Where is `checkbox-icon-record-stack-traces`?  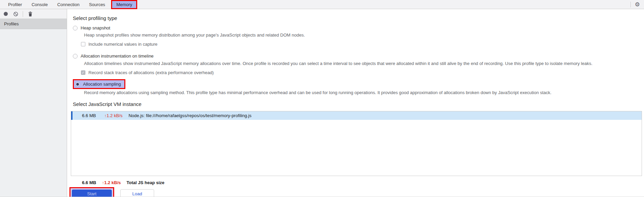 checkbox-icon-record-stack-traces is located at coordinates (83, 72).